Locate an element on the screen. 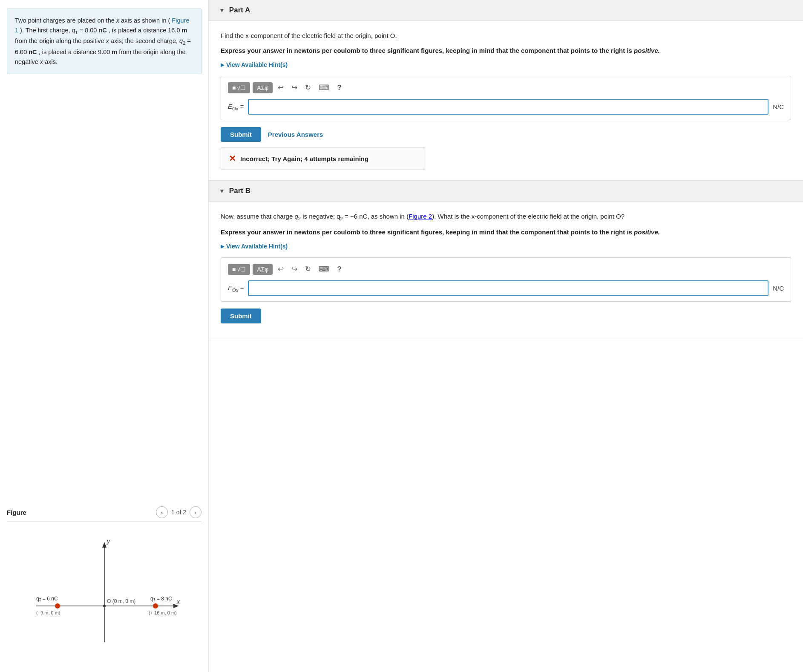 This screenshot has width=803, height=672. figure-section: Figure ‹ 1 of 2 › y x is located at coordinates (104, 585).